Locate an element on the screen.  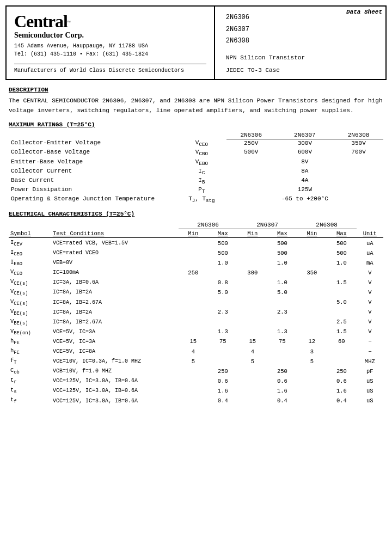
elec-max2: 0.4 is located at coordinates (282, 401).